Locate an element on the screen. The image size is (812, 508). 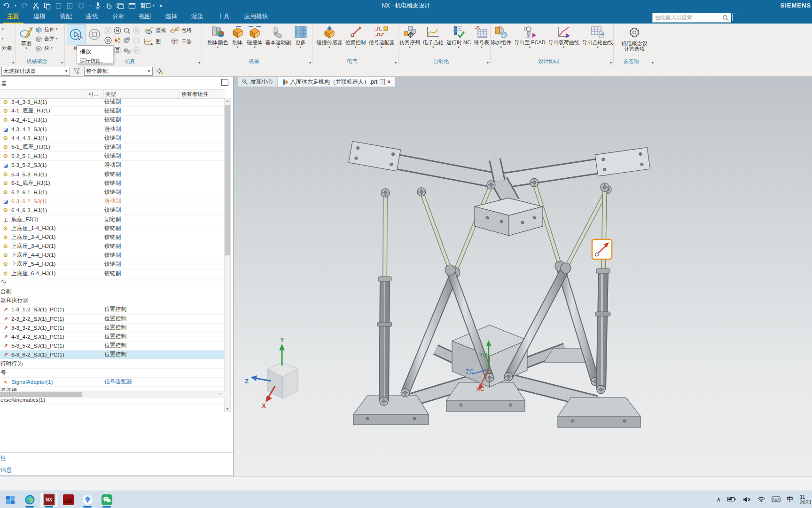
tree-row: 4-1_底座_HJ(1)铰链副 is located at coordinates (112, 111).